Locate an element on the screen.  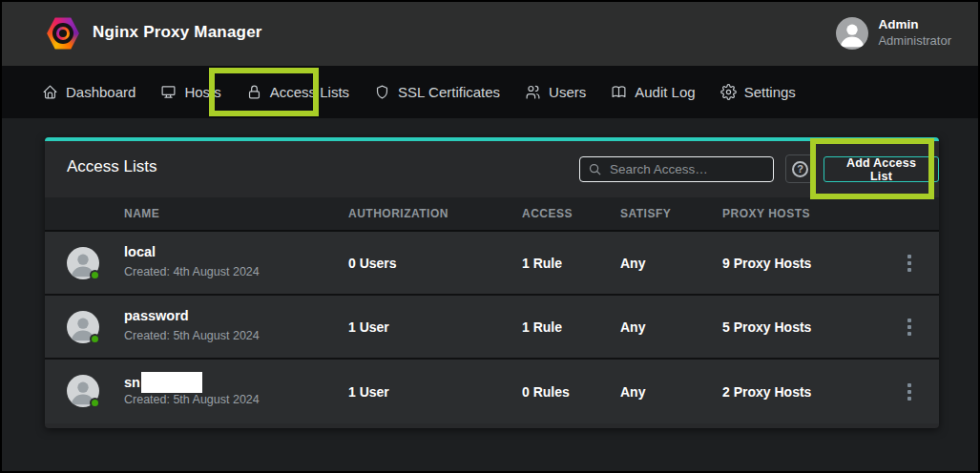
help-icon: ? is located at coordinates (800, 170).